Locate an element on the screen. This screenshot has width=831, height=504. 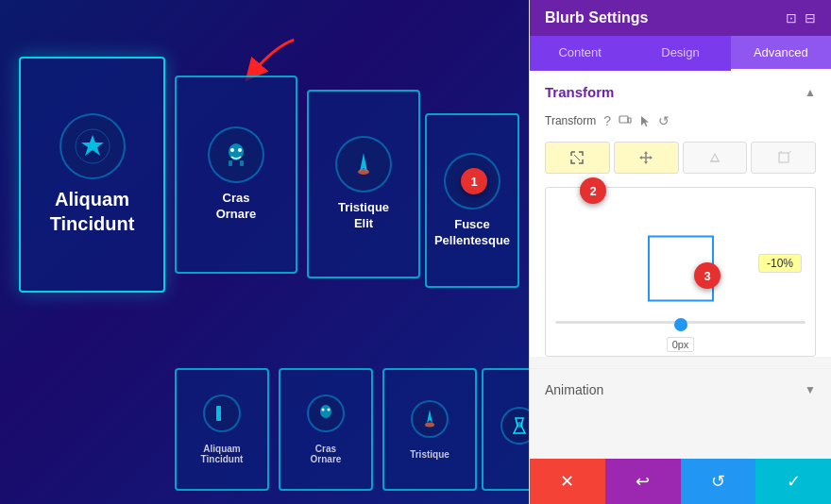
cancel-icon: ✕ is located at coordinates (567, 481).